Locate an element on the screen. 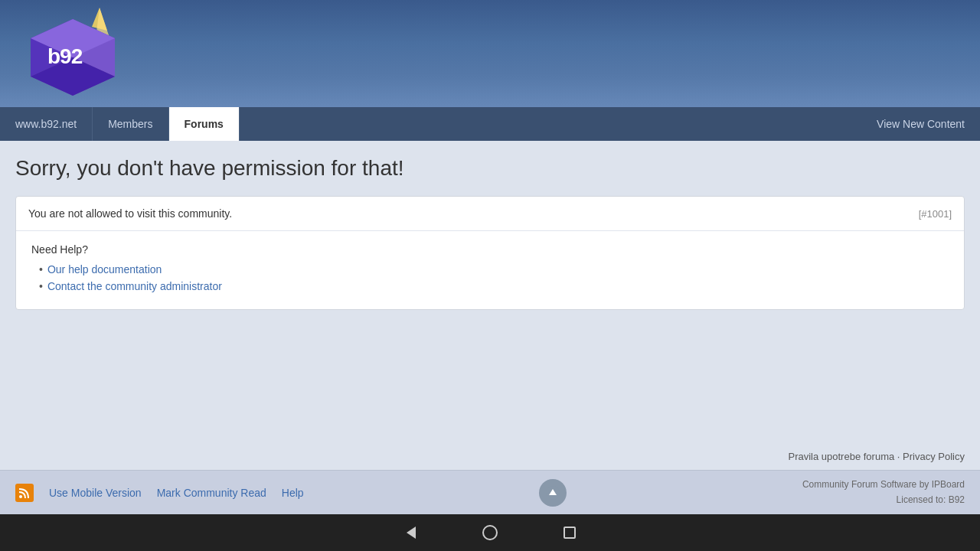 This screenshot has width=980, height=551. android-navbar is located at coordinates (490, 533).